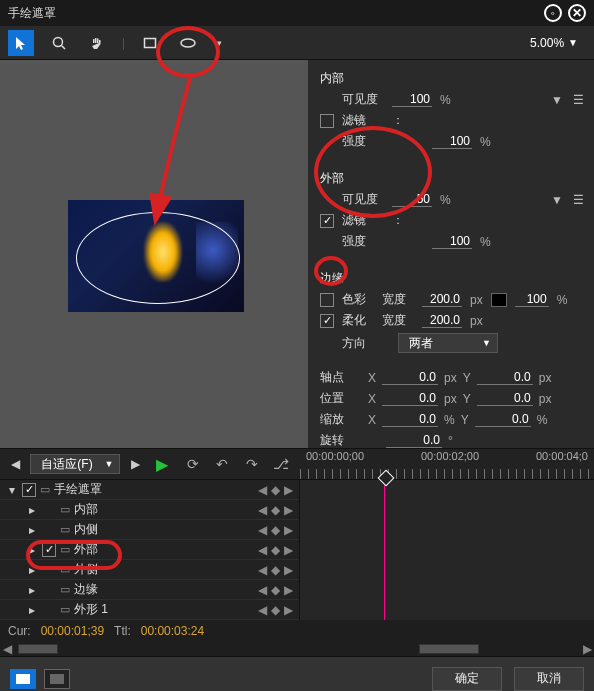  Describe the element at coordinates (384, 550) in the screenshot. I see `playhead` at that location.